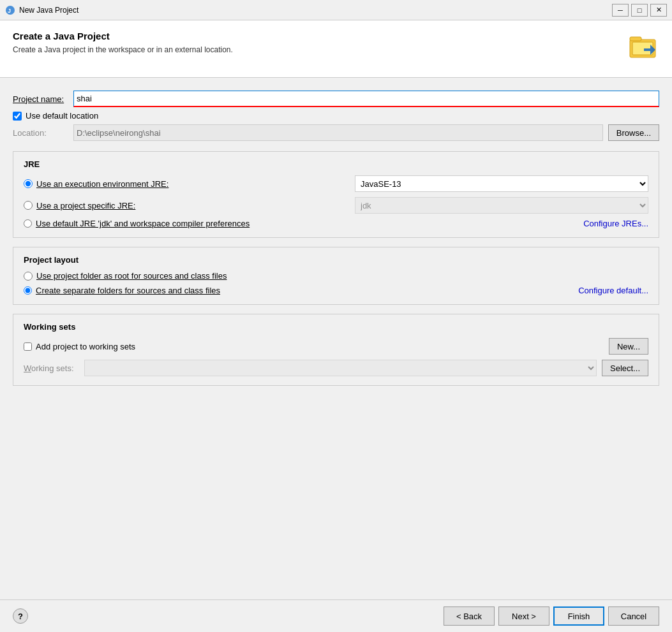 The image size is (672, 632). What do you see at coordinates (128, 291) in the screenshot?
I see `layout-option2-label: Create separate folders for sources and …` at bounding box center [128, 291].